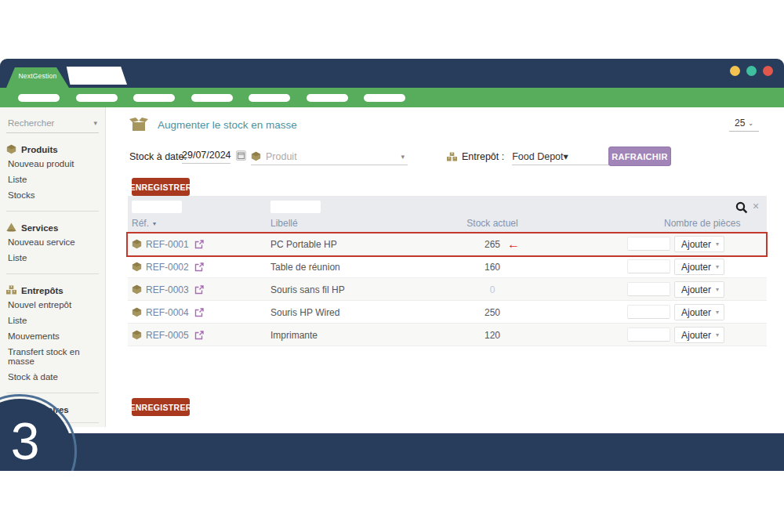  I want to click on sidebar-item: Nouveau service, so click(53, 242).